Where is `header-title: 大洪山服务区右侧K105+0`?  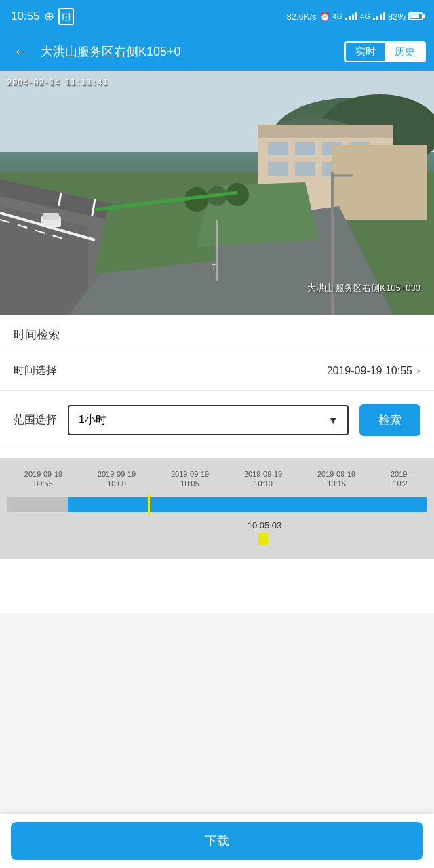 header-title: 大洪山服务区右侧K105+0 is located at coordinates (189, 52).